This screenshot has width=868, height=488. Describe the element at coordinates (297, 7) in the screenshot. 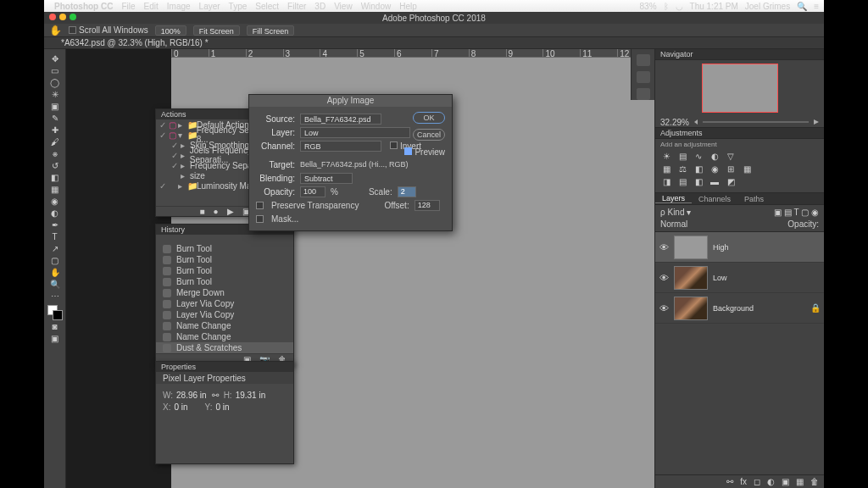

I see `menu-filter: Filter` at that location.